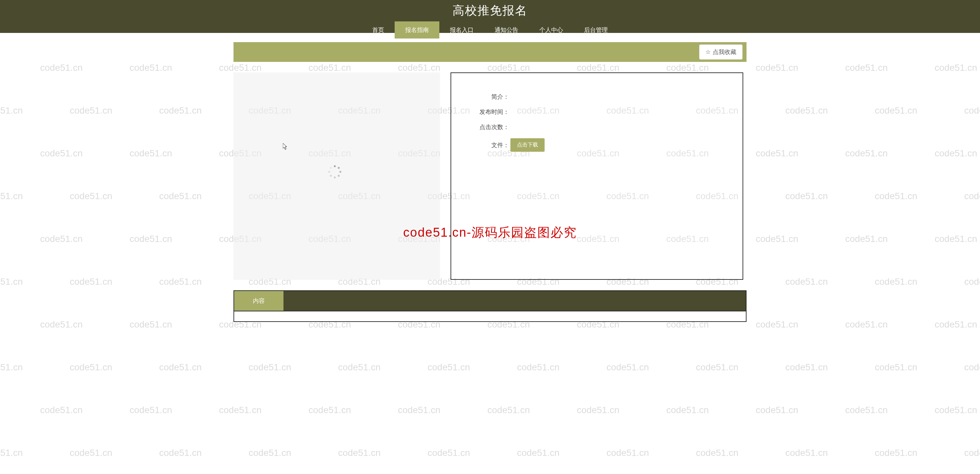 The image size is (980, 474). What do you see at coordinates (596, 30) in the screenshot?
I see `nav-admin: 后台管理` at bounding box center [596, 30].